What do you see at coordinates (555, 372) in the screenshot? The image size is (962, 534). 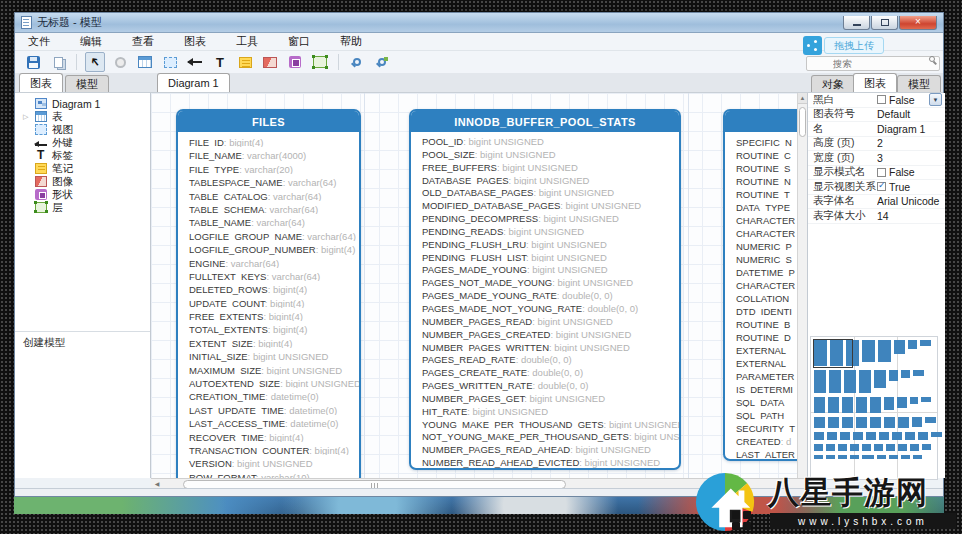 I see `column-type: : double(0, 0)` at bounding box center [555, 372].